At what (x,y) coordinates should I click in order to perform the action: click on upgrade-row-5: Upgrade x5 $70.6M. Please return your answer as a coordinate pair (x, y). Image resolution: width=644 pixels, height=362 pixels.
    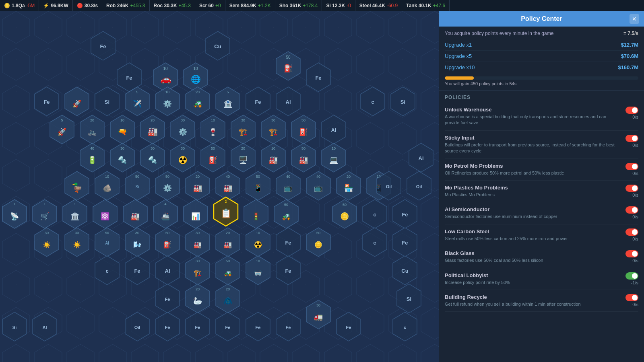
    Looking at the image, I should click on (542, 56).